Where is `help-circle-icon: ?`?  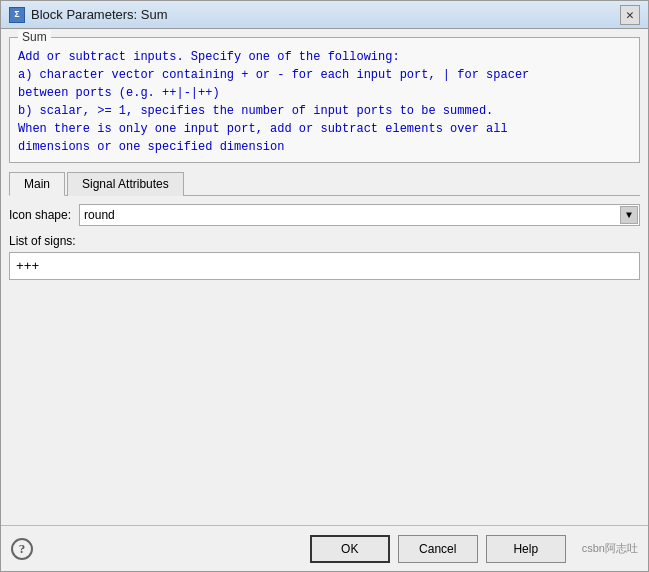 help-circle-icon: ? is located at coordinates (22, 549).